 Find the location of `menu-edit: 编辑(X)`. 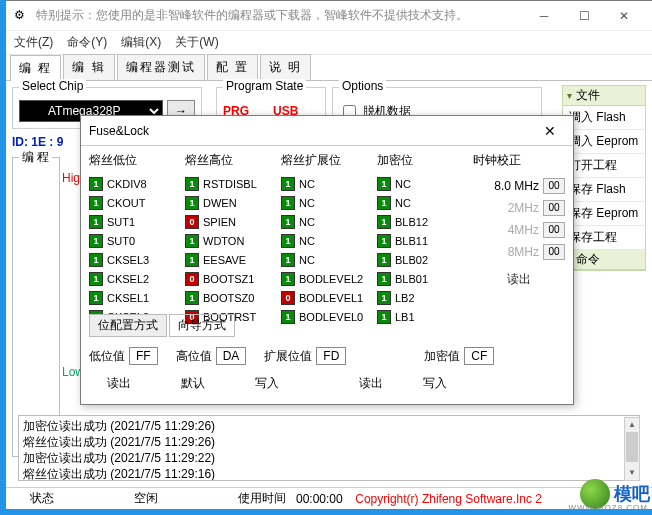

menu-edit: 编辑(X) is located at coordinates (141, 42).